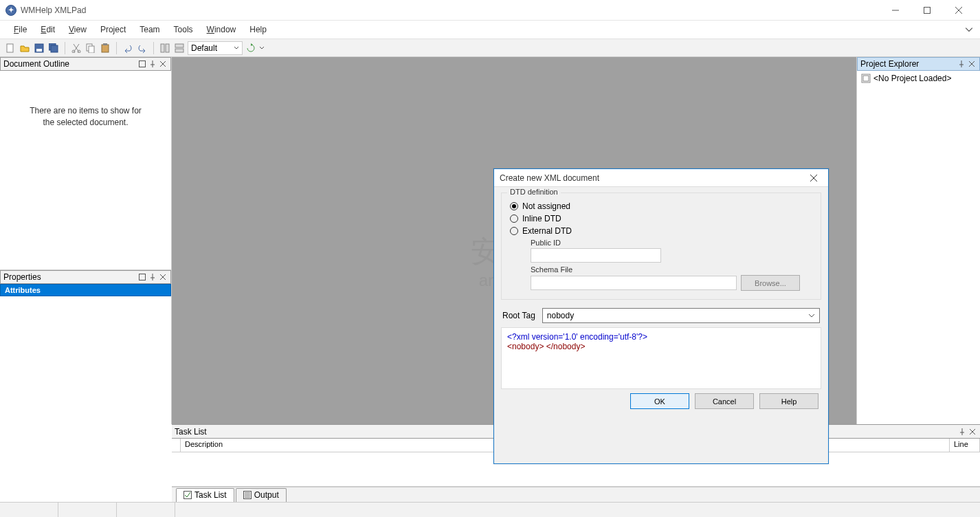  I want to click on document-outline-panel: Document Outline There are no items to s…, so click(85, 164).